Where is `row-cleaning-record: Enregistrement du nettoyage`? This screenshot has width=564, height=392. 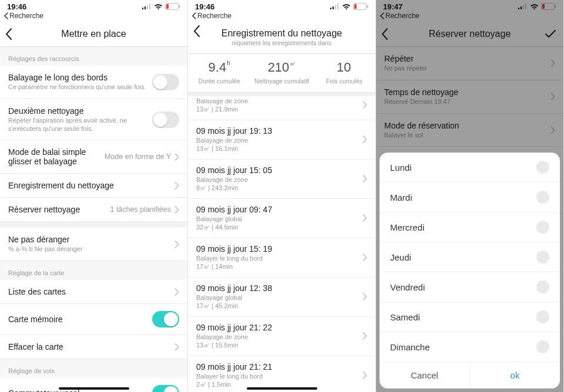 row-cleaning-record: Enregistrement du nettoyage is located at coordinates (94, 185).